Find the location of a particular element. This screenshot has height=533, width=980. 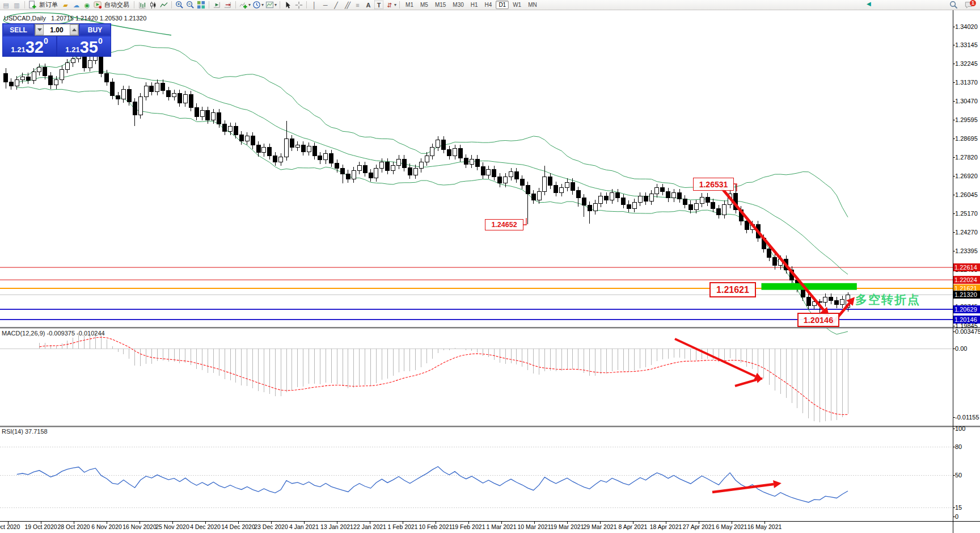

cursor-icon is located at coordinates (288, 5).